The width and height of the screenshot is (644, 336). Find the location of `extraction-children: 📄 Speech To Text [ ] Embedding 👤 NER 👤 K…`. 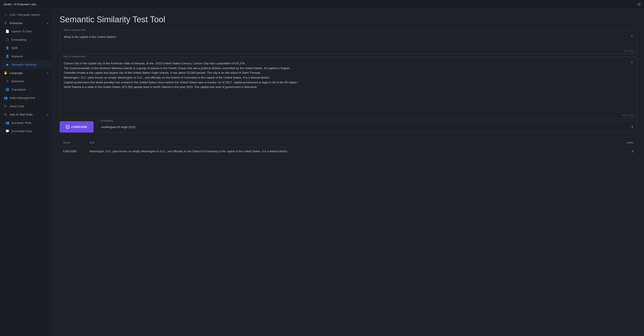

extraction-children: 📄 Speech To Text [ ] Embedding 👤 NER 👤 K… is located at coordinates (26, 48).